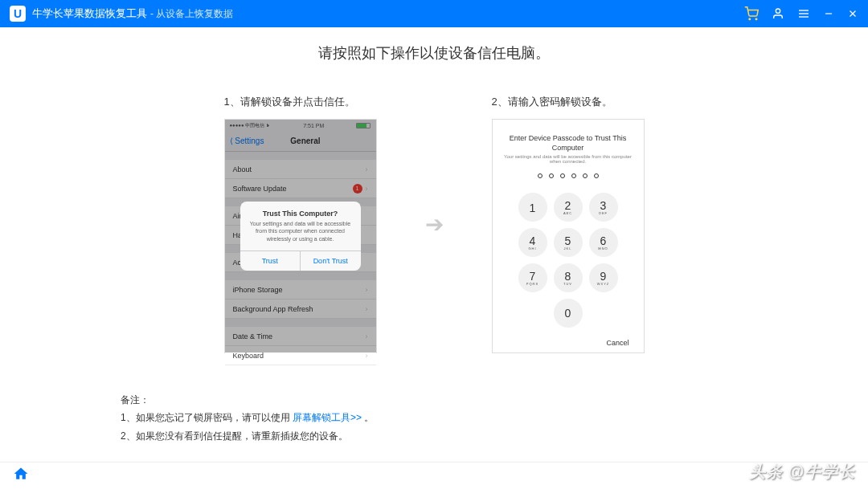  I want to click on screen-unlock-link: 屏幕解锁工具>>, so click(327, 418).